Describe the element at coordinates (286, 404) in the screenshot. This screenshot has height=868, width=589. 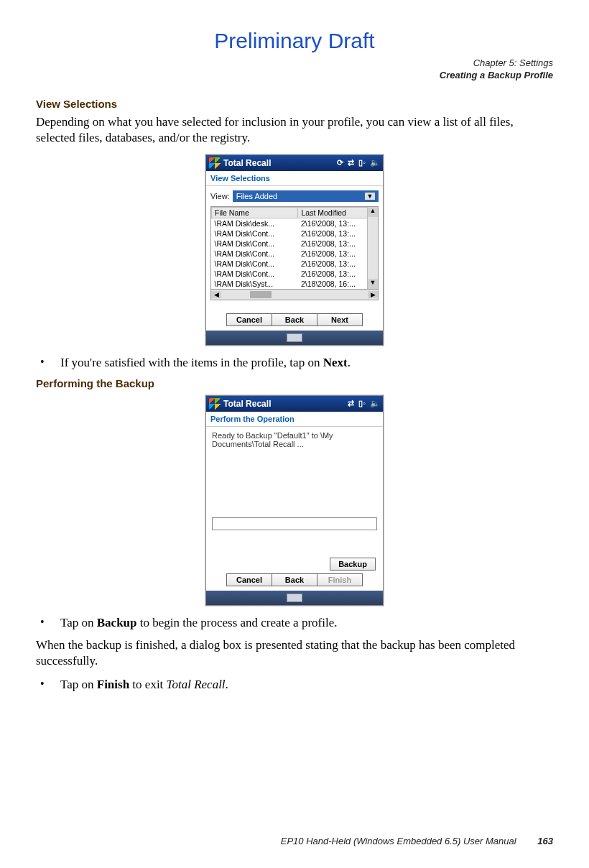
I see `app-title-2: Total Recall` at that location.